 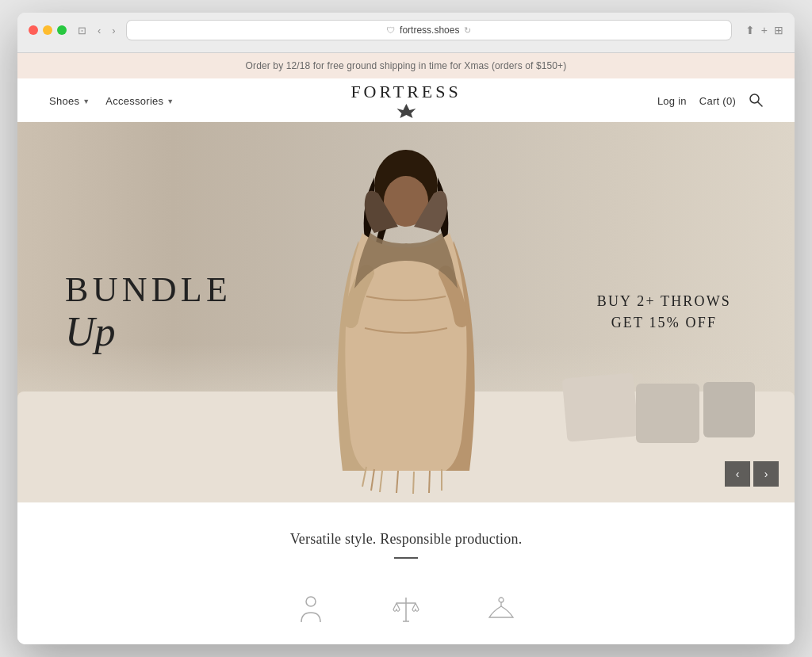 What do you see at coordinates (70, 101) in the screenshot?
I see `nav-shoes: Shoes ▼` at bounding box center [70, 101].